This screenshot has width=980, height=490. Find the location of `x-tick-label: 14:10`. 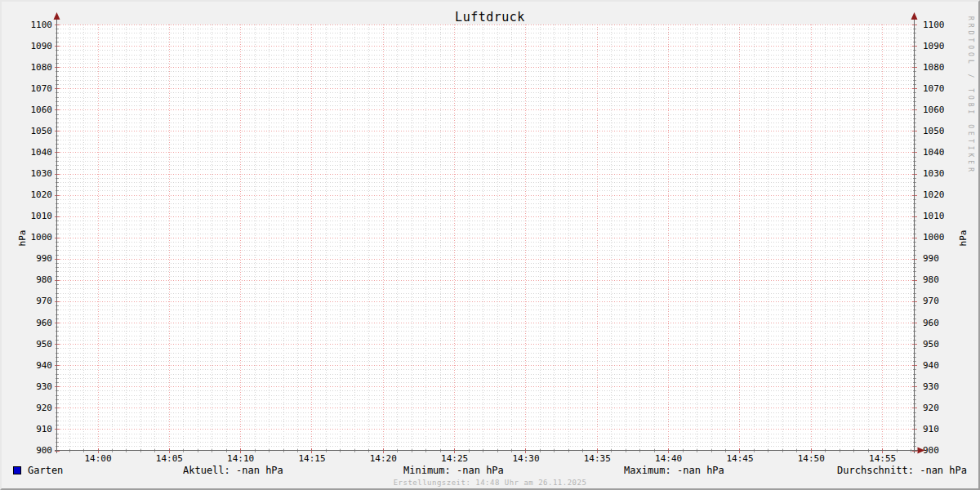

x-tick-label: 14:10 is located at coordinates (241, 459).